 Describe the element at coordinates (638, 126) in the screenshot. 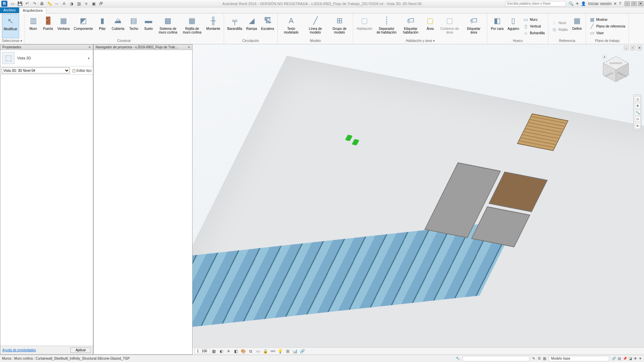

I see `look-icon: 👁` at that location.